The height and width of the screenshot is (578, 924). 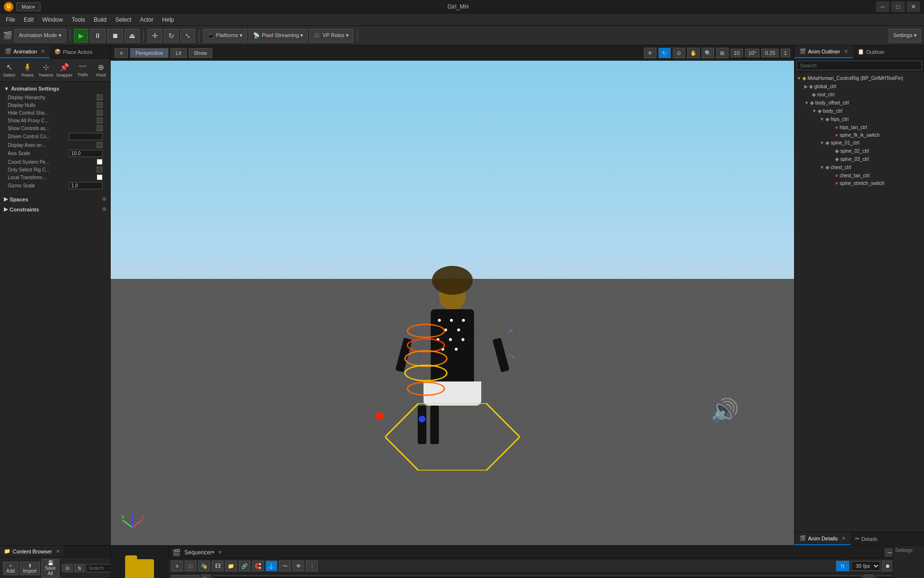 What do you see at coordinates (860, 87) in the screenshot?
I see `tree-item-global-ctrl: ▶ ◆ global_ctrl` at bounding box center [860, 87].